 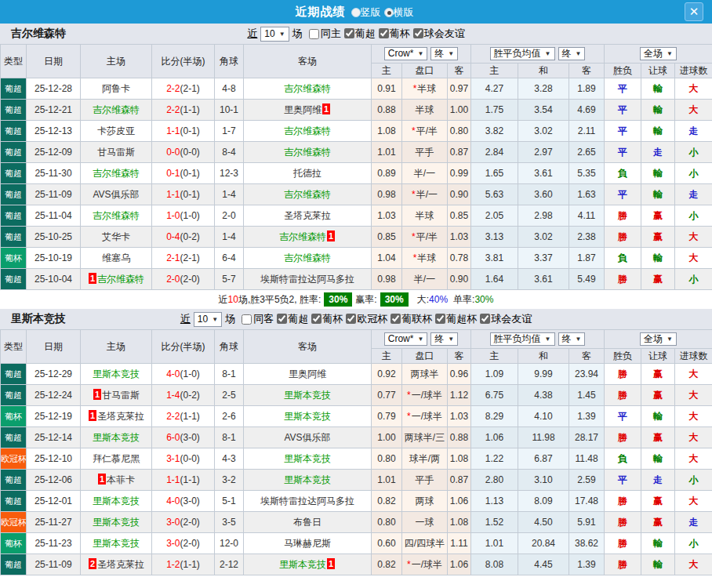 What do you see at coordinates (587, 71) in the screenshot?
I see `col-avg-away: 客` at bounding box center [587, 71].